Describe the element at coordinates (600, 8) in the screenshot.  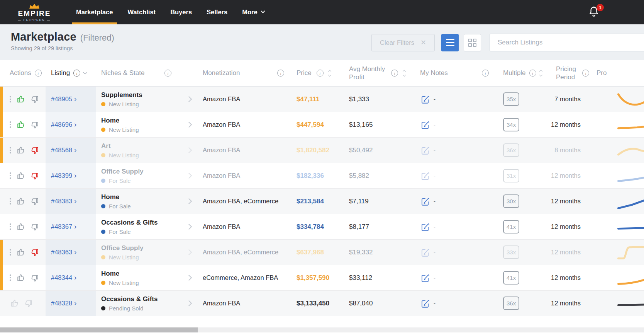
I see `notification-badge: 1` at that location.